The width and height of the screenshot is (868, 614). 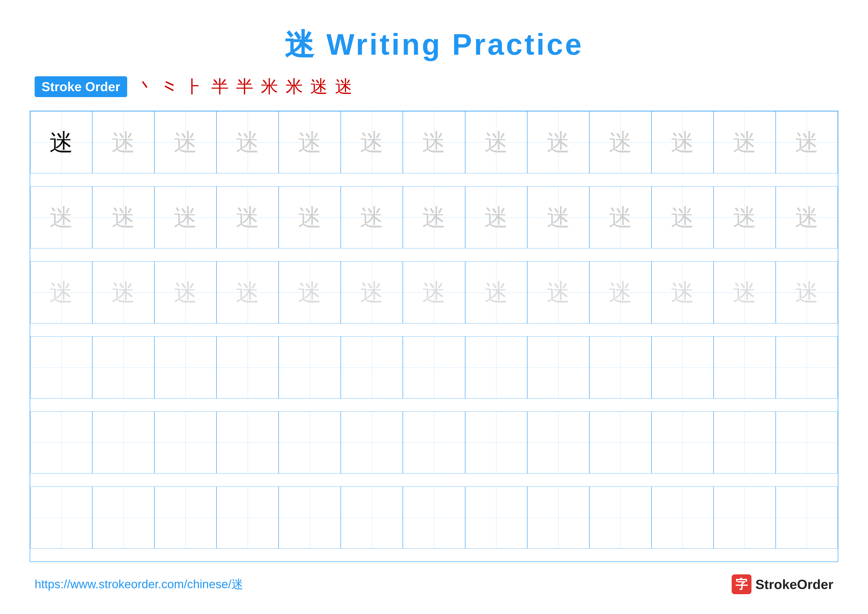 What do you see at coordinates (294, 87) in the screenshot?
I see `stroke-7: 米` at bounding box center [294, 87].